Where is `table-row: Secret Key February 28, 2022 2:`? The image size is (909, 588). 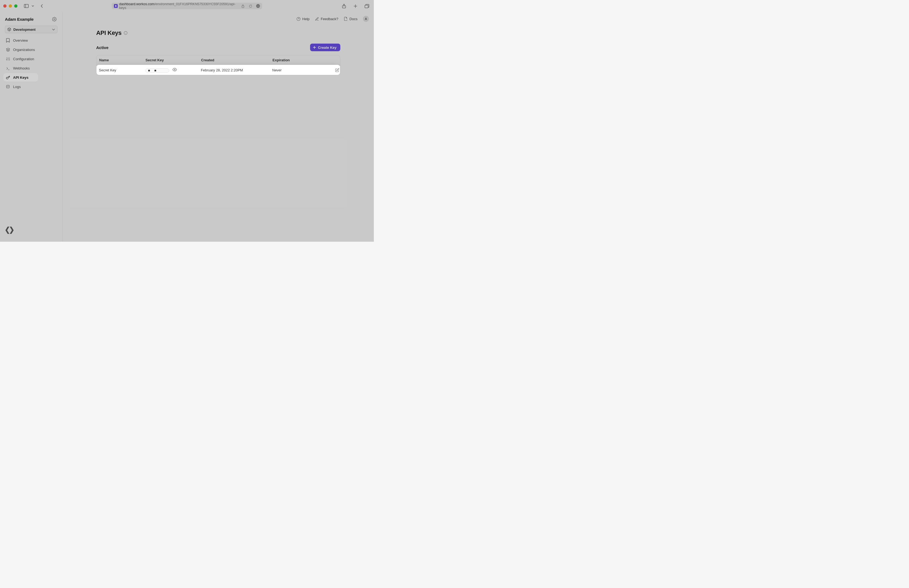 table-row: Secret Key February 28, 2022 2: is located at coordinates (218, 70).